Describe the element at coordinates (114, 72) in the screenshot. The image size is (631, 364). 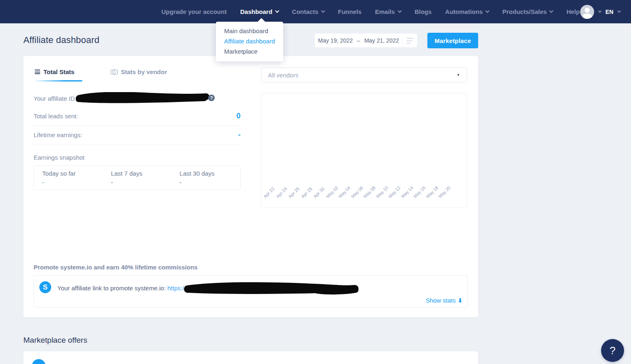
I see `banknote-icon` at that location.